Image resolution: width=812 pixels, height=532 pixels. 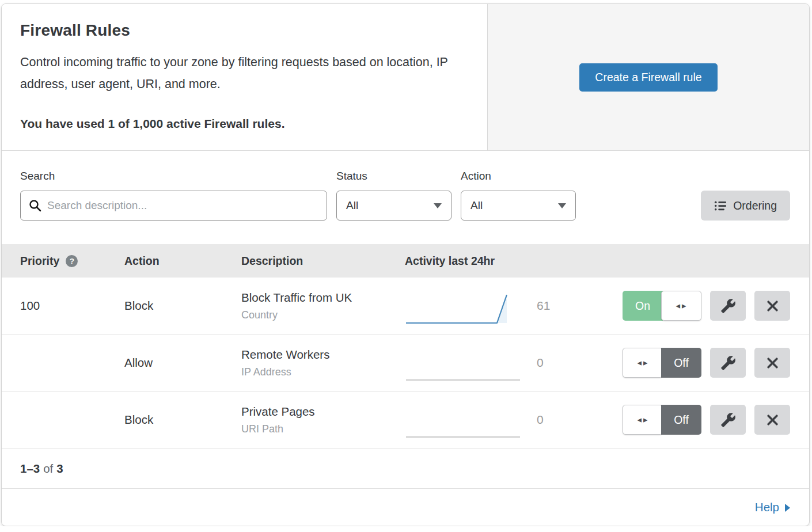 I want to click on rule-match-type: Country, so click(x=323, y=316).